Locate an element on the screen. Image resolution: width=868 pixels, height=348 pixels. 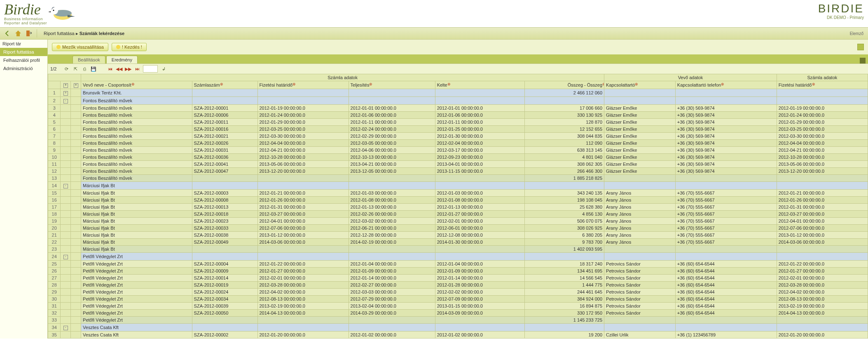
sidebar-item-admin: Adminisztráció is located at coordinates (24, 68).